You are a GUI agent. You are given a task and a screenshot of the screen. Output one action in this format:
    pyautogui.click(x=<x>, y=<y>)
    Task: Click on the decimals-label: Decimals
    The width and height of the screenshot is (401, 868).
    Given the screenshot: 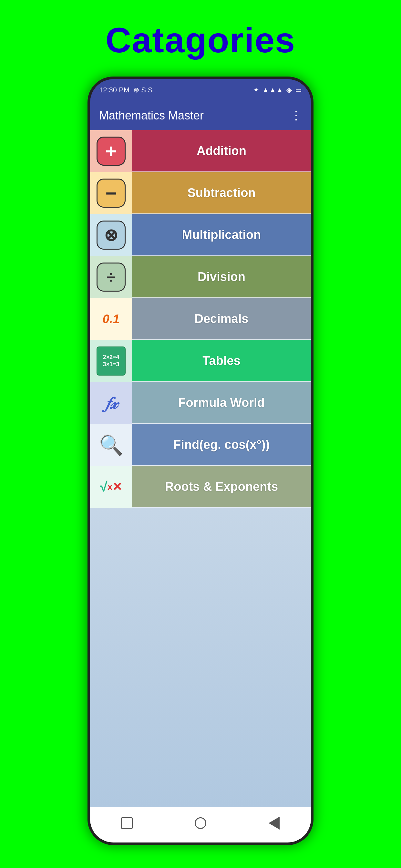 What is the action you would take?
    pyautogui.click(x=222, y=319)
    